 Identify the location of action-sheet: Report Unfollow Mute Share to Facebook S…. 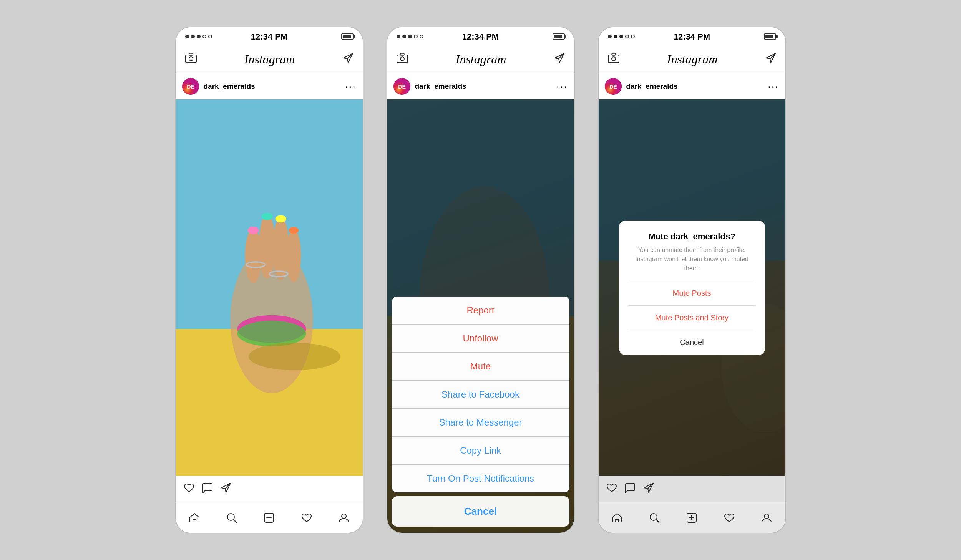
(481, 412).